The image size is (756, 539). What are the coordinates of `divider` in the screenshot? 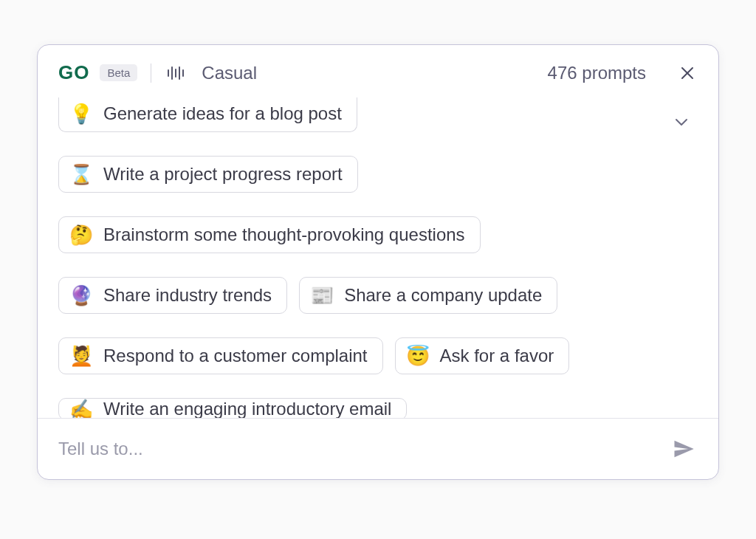 It's located at (151, 73).